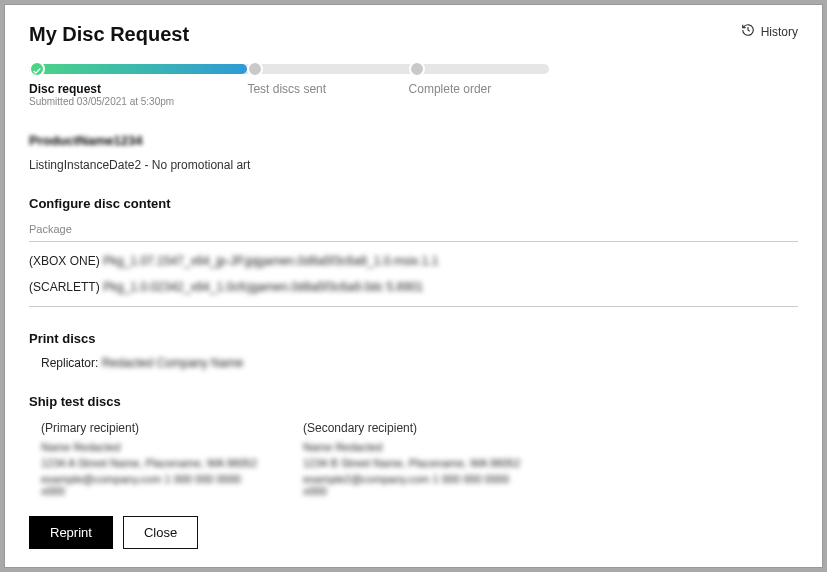 The width and height of the screenshot is (827, 572). I want to click on footer-actions: Reprint Close, so click(114, 532).